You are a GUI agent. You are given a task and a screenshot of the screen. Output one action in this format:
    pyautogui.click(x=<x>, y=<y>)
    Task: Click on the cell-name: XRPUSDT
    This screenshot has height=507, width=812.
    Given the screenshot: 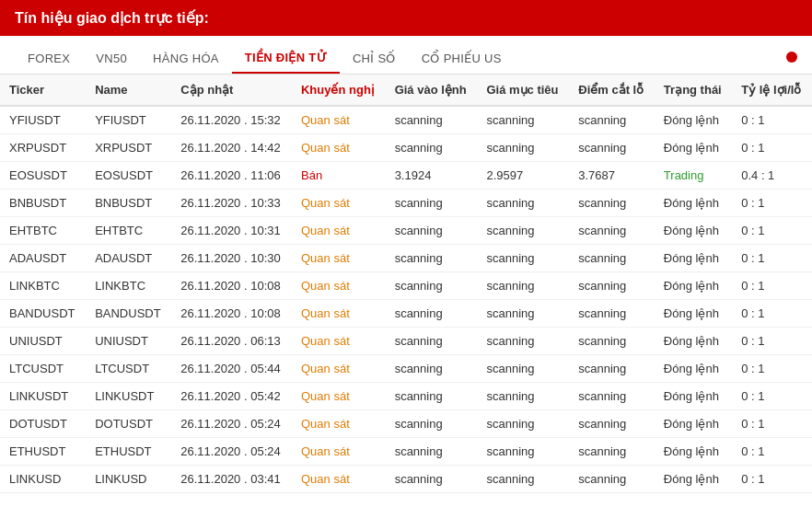 What is the action you would take?
    pyautogui.click(x=129, y=148)
    